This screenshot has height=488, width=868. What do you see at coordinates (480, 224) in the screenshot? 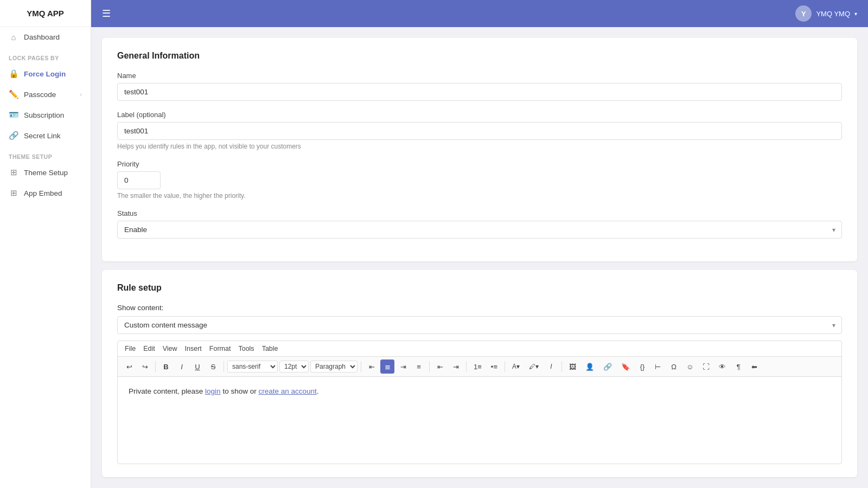
I see `status-field-group: Status Enable Disable ▾` at bounding box center [480, 224].